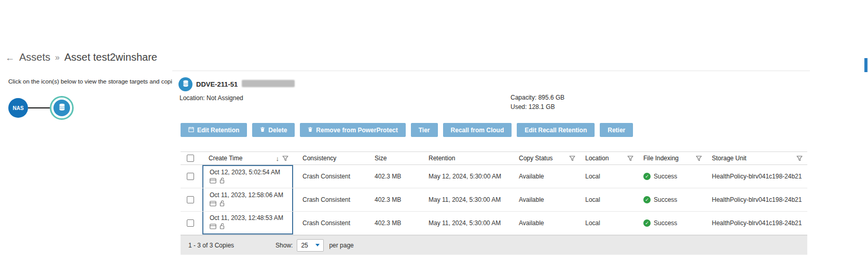 The image size is (868, 276). What do you see at coordinates (397, 158) in the screenshot?
I see `column-header-size: Size` at bounding box center [397, 158].